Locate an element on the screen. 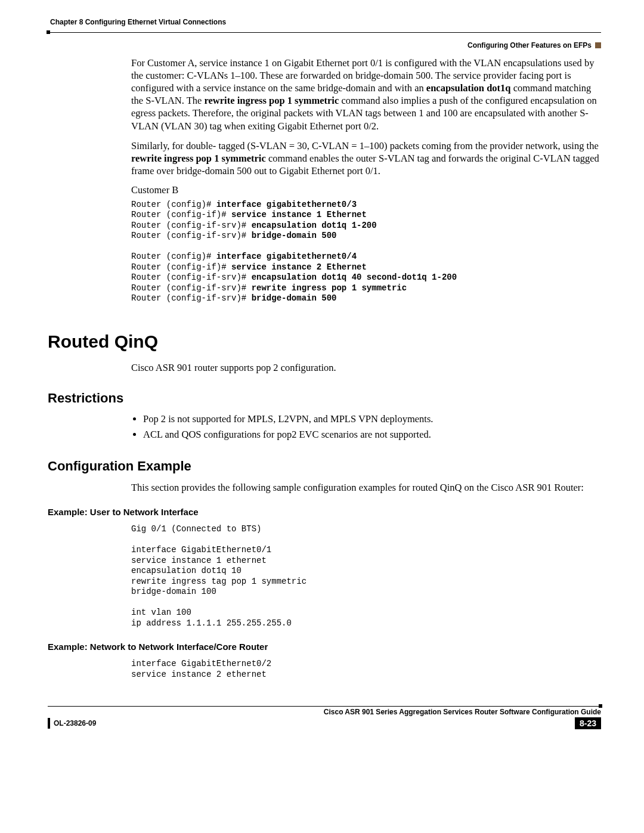  body-paragraph-1: For Customer A, service instance 1 on Gi… is located at coordinates (366, 94).